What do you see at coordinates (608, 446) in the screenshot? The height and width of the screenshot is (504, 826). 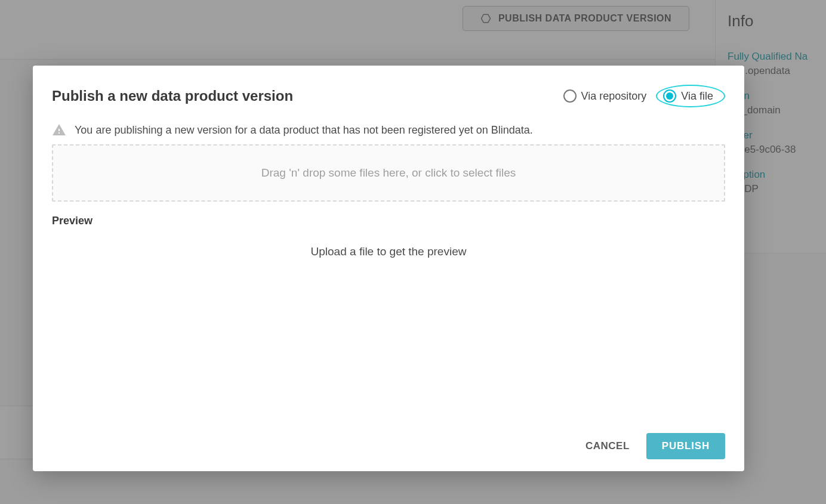 I see `cancel-button: CANCEL` at bounding box center [608, 446].